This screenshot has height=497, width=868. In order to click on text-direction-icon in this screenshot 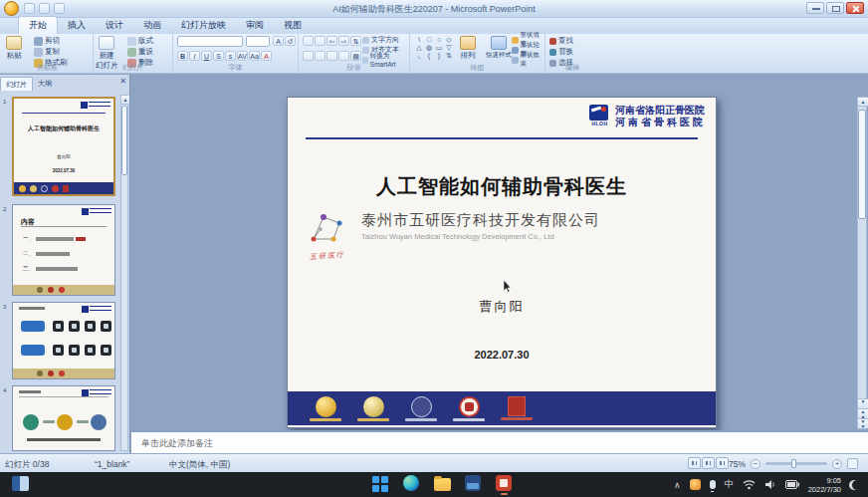, I will do `click(366, 40)`.